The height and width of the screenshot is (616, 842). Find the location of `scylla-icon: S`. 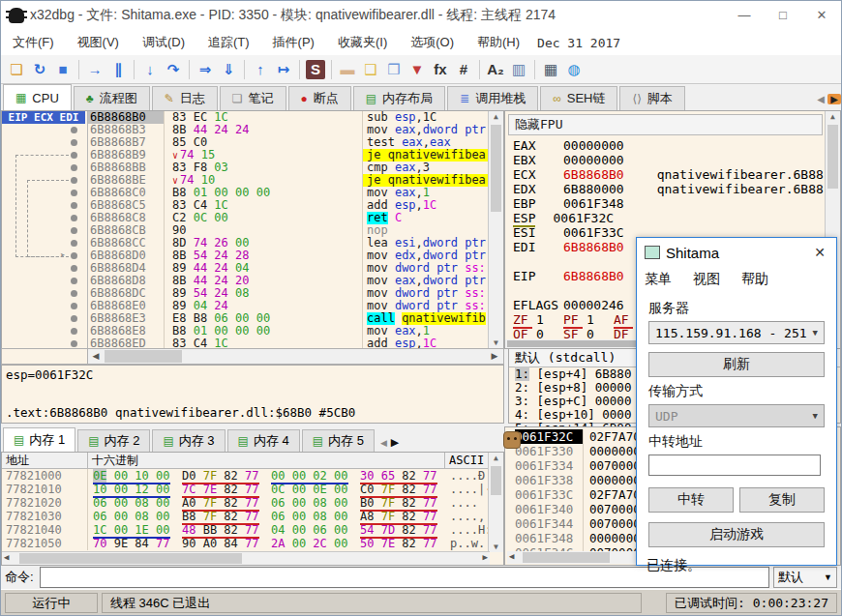

scylla-icon: S is located at coordinates (316, 70).